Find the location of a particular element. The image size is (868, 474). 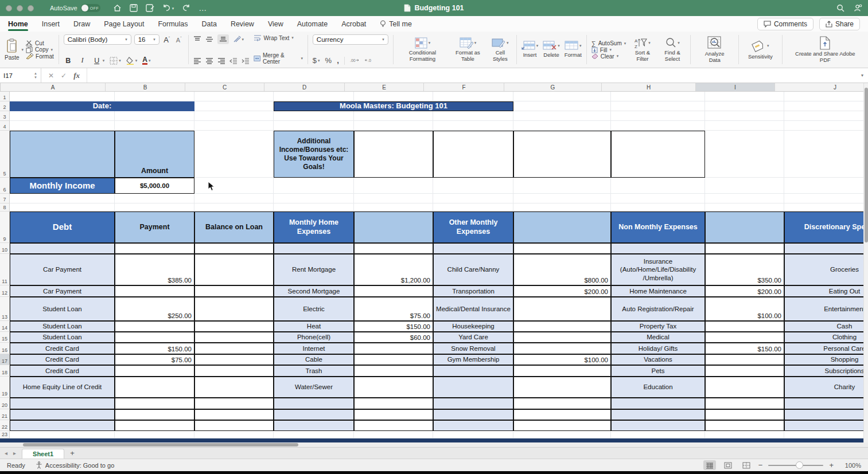

cell-styles-button: ▾ Cell Styles is located at coordinates (500, 50).